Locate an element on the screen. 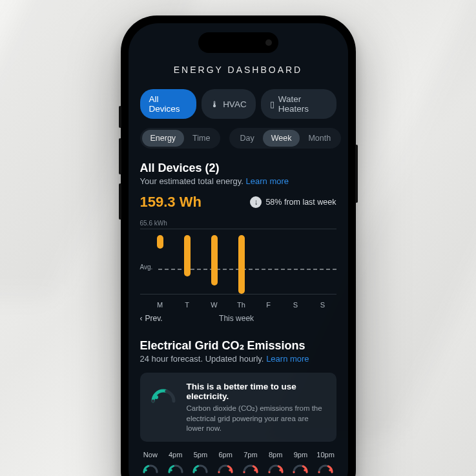 This screenshot has height=476, width=476. prev-label: Prev. is located at coordinates (154, 318).